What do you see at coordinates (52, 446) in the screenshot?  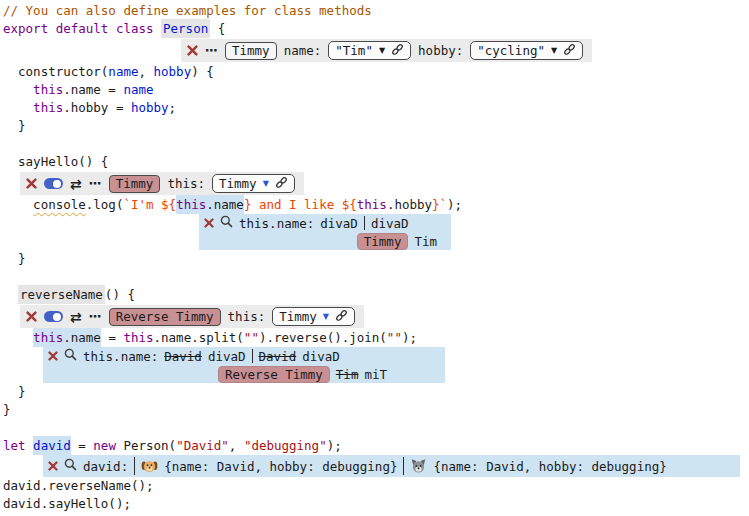 I see `code-token: david` at bounding box center [52, 446].